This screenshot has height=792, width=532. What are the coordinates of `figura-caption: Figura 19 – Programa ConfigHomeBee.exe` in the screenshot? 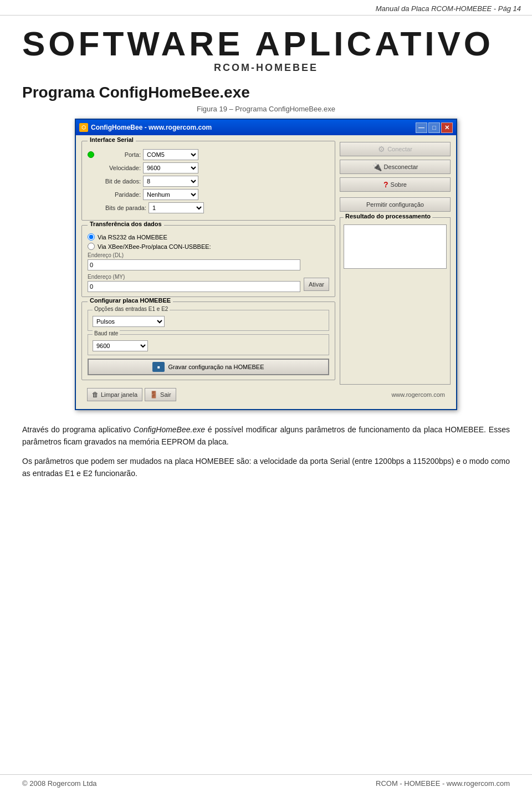 It's located at (266, 109).